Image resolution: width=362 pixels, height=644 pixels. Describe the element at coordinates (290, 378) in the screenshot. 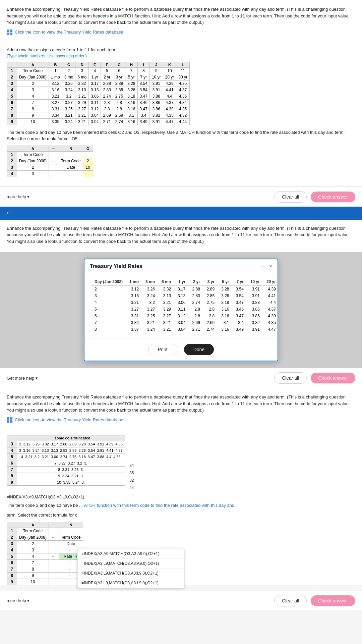

I see `clear-all-btn-2: Clear all` at that location.